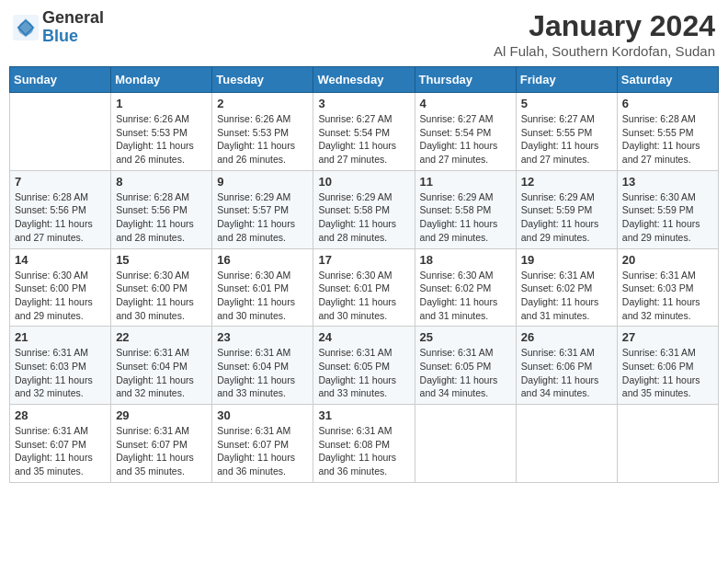 The height and width of the screenshot is (563, 728). What do you see at coordinates (566, 296) in the screenshot?
I see `day-info: Sunrise: 6:31 AMSunset: 6:02 PMDaylight:…` at bounding box center [566, 296].